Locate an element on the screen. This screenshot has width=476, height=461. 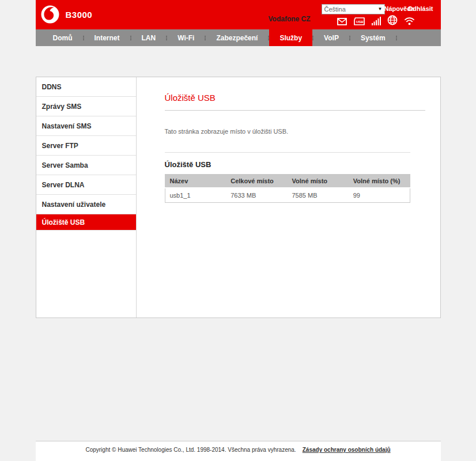
usb-storage-table: Název Celkové místo Volné místo Volné mí… is located at coordinates (288, 188).